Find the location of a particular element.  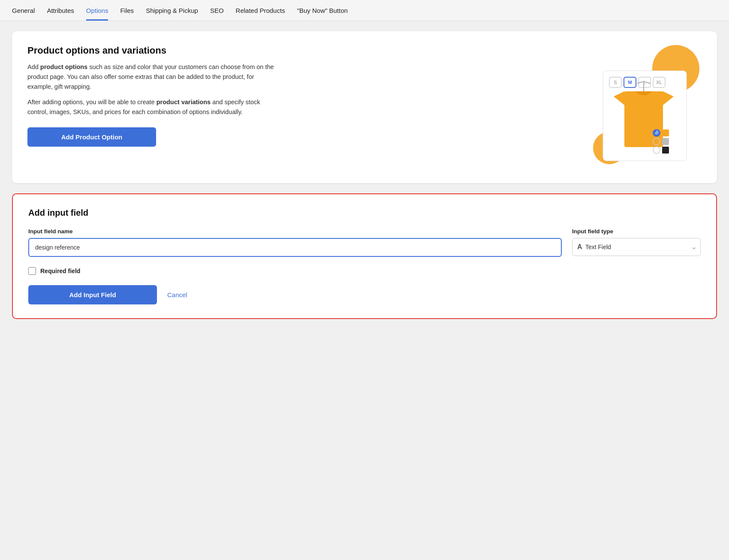

tab-attributes: Attributes is located at coordinates (60, 14).